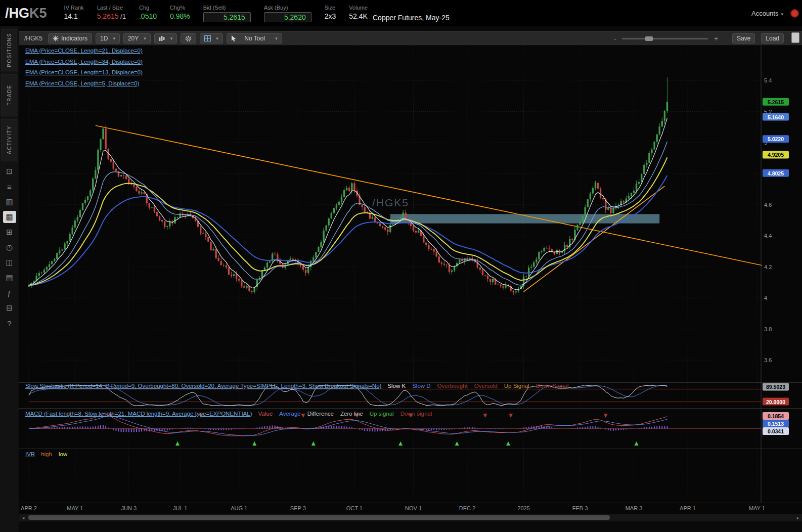  Describe the element at coordinates (795, 37) in the screenshot. I see `right-panel-toggle-icon` at that location.